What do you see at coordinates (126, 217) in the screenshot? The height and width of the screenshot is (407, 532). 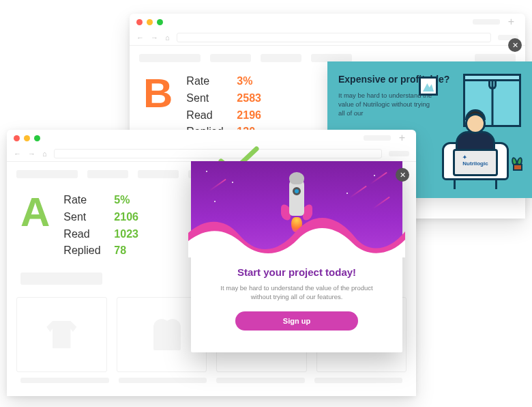 I see `stat-value: 2106` at bounding box center [126, 217].